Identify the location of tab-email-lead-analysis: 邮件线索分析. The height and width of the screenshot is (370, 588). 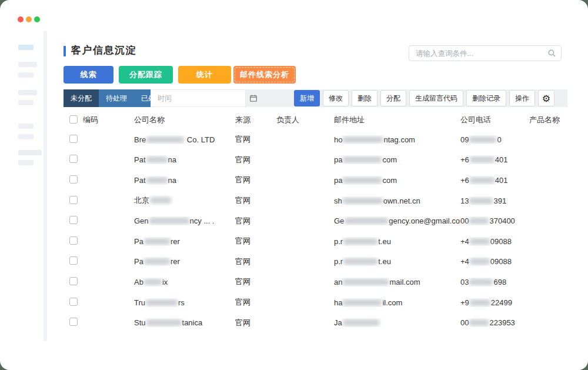
(265, 75).